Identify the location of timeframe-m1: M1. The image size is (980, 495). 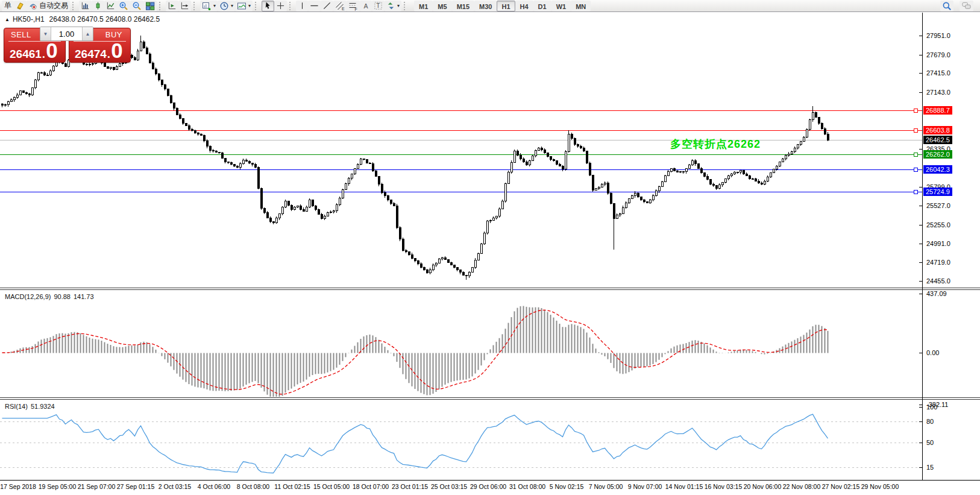
(423, 6).